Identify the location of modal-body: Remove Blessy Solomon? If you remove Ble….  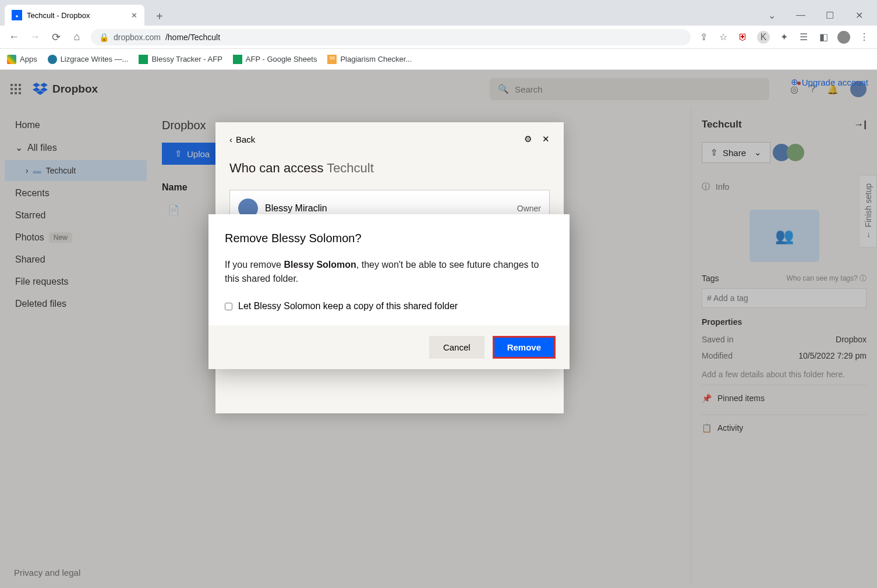
(389, 270).